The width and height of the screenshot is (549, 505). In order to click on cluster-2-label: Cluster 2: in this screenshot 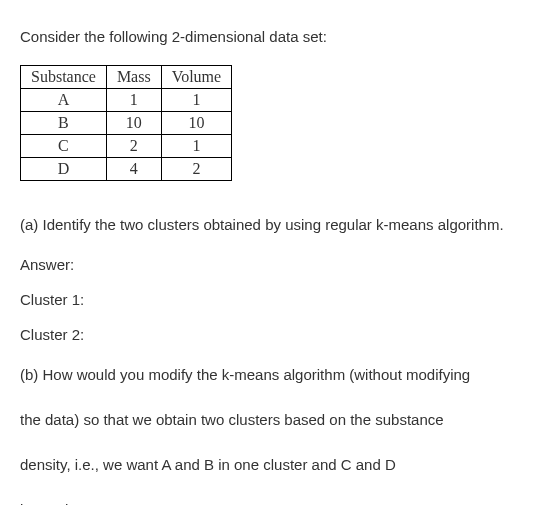, I will do `click(274, 334)`.